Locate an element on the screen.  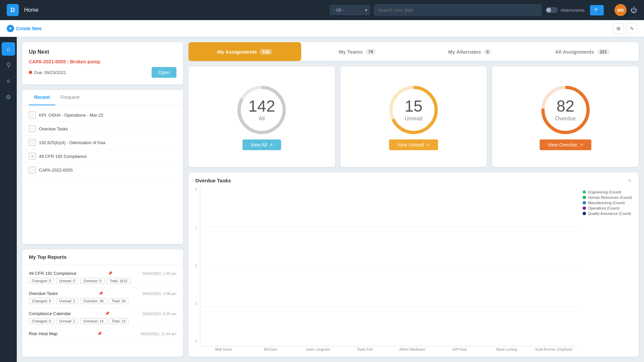
report-badges: Changed: 0 Unread: 1 Overdue: 14 Total: … is located at coordinates (103, 321).